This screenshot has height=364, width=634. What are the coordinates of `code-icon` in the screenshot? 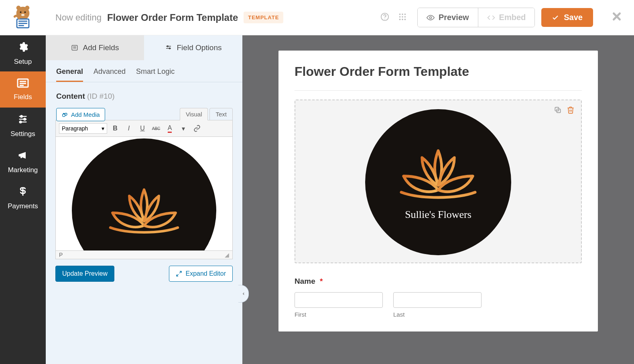 It's located at (491, 18).